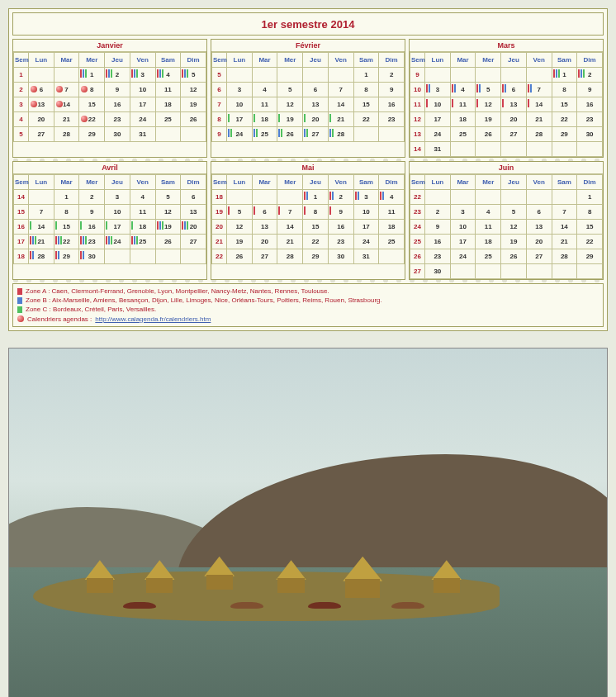  Describe the element at coordinates (308, 168) in the screenshot. I see `month-name: Mai` at that location.